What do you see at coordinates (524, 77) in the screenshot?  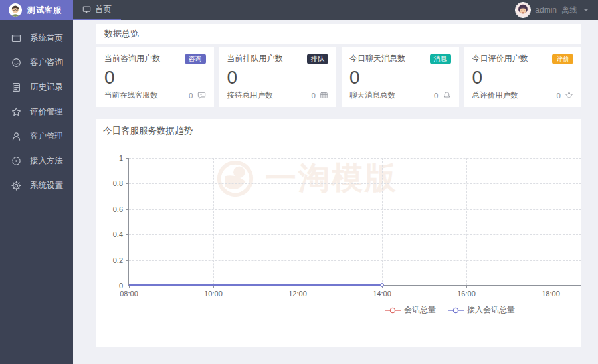 I see `stat-card-ratings: 今日评价用户数 评价 0 总评价用户数 0` at bounding box center [524, 77].